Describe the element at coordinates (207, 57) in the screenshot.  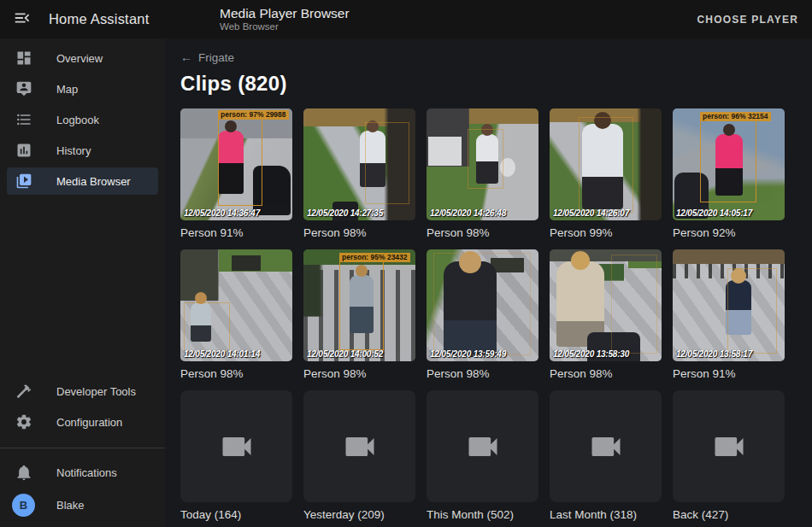
I see `breadcrumb-back-frigate: ← Frigate` at that location.